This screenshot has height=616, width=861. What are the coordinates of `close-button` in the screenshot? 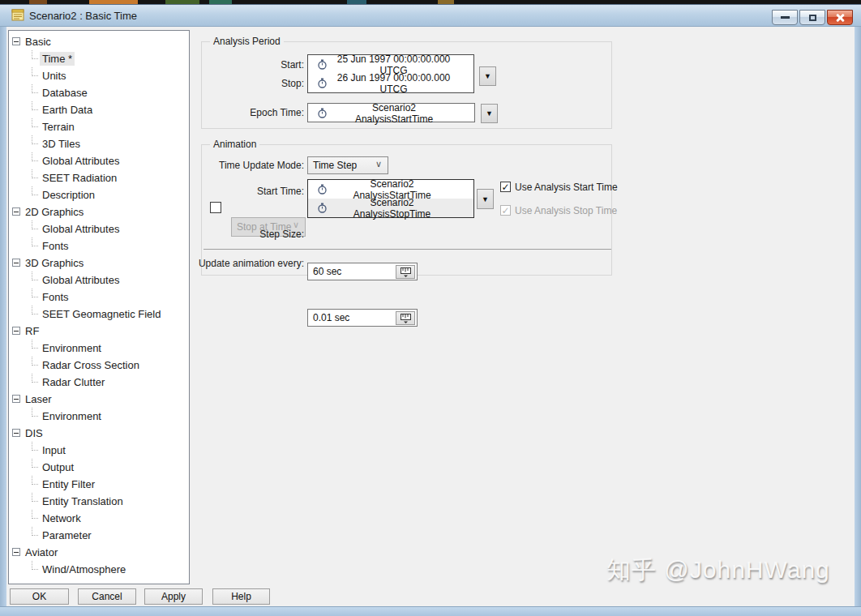 It's located at (840, 18).